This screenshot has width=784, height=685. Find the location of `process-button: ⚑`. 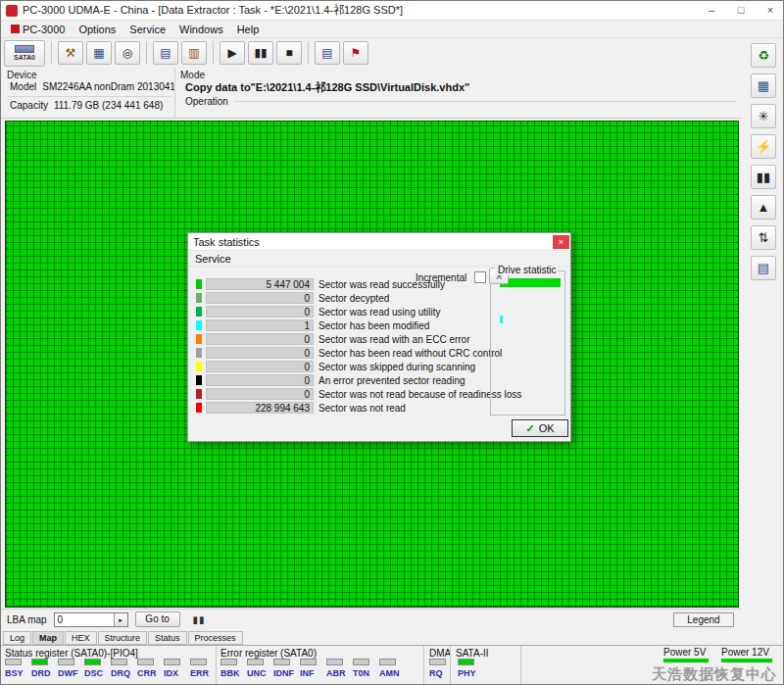

process-button: ⚑ is located at coordinates (356, 53).